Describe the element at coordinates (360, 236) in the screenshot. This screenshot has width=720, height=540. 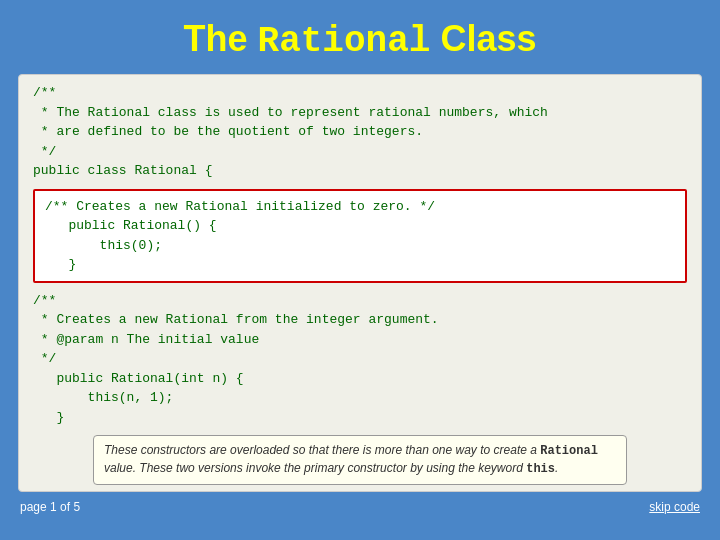
I see `constructor-1-code: /** Creates a new Rational initialized t…` at that location.